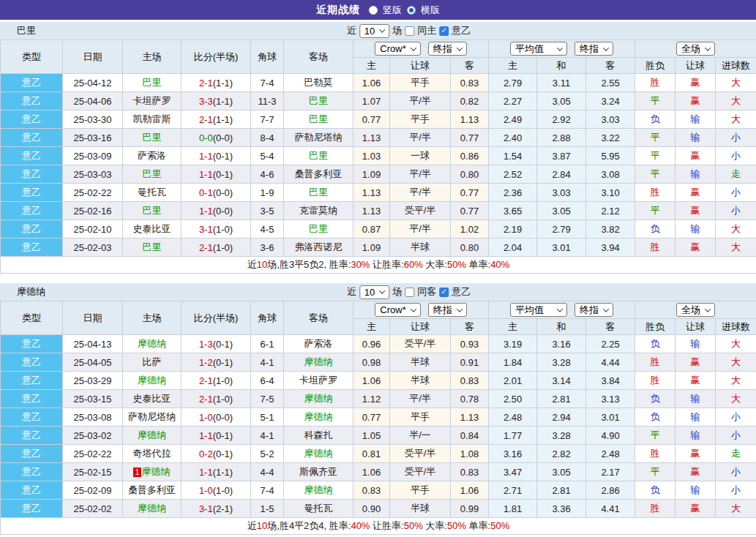 Image resolution: width=756 pixels, height=537 pixels. I want to click on home-team-link: 卡坦萨罗, so click(152, 101).